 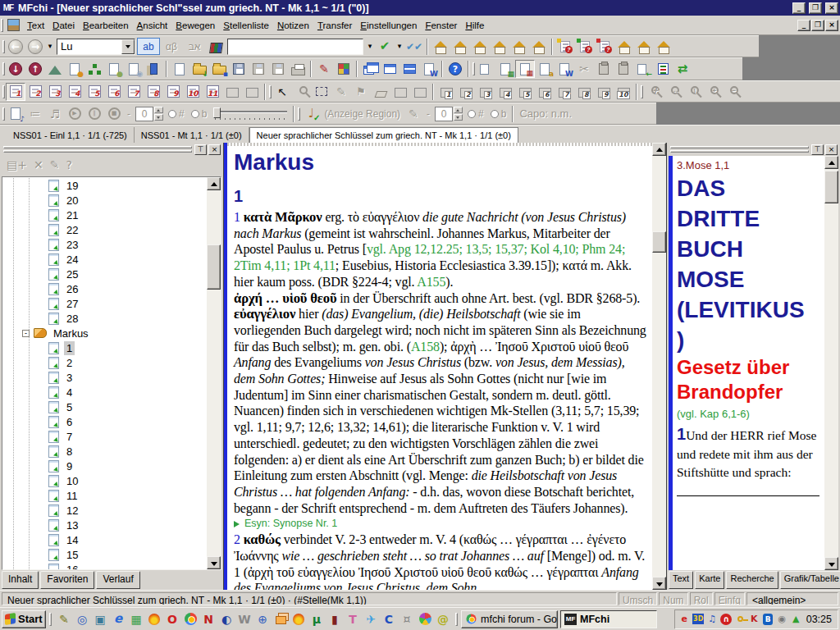 What do you see at coordinates (75, 69) in the screenshot?
I see `bird-page-icon-1: ●` at bounding box center [75, 69].